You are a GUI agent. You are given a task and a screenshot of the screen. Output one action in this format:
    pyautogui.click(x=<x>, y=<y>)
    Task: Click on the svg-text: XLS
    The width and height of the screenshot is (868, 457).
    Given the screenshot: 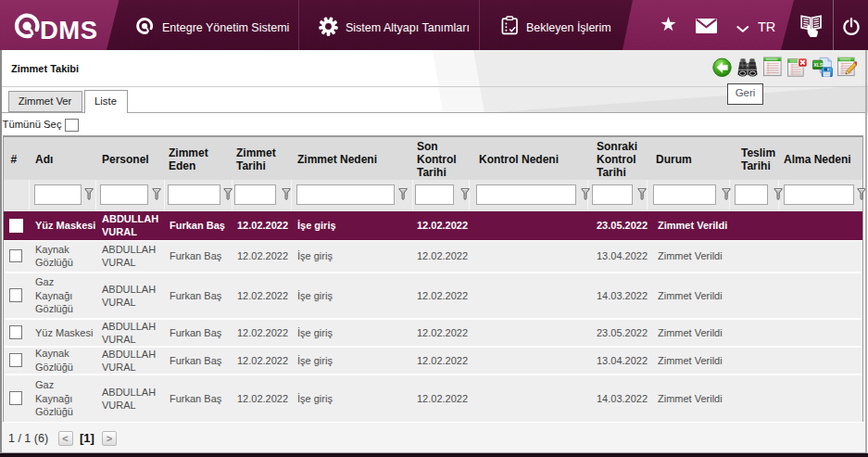 What is the action you would take?
    pyautogui.click(x=819, y=65)
    